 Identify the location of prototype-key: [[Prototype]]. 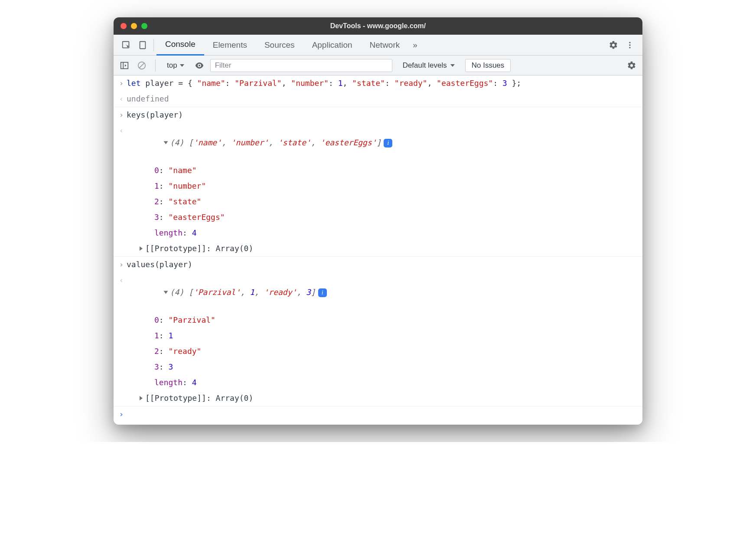
(176, 398).